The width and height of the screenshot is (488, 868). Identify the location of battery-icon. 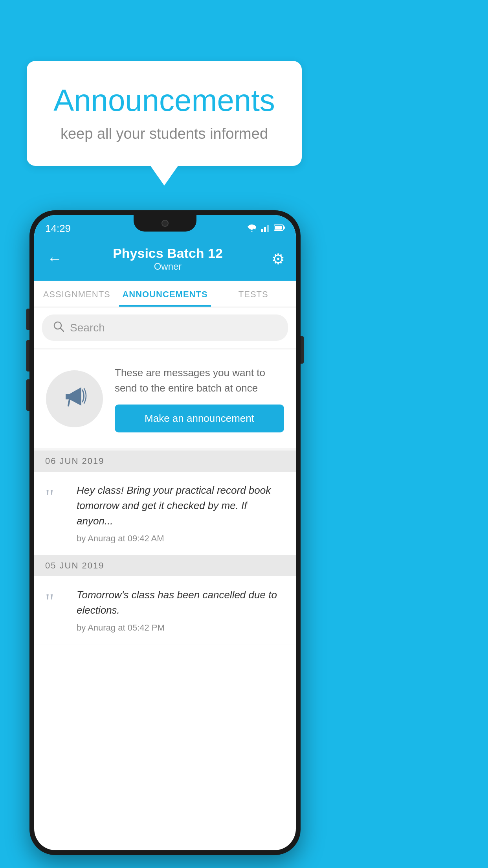
(279, 228).